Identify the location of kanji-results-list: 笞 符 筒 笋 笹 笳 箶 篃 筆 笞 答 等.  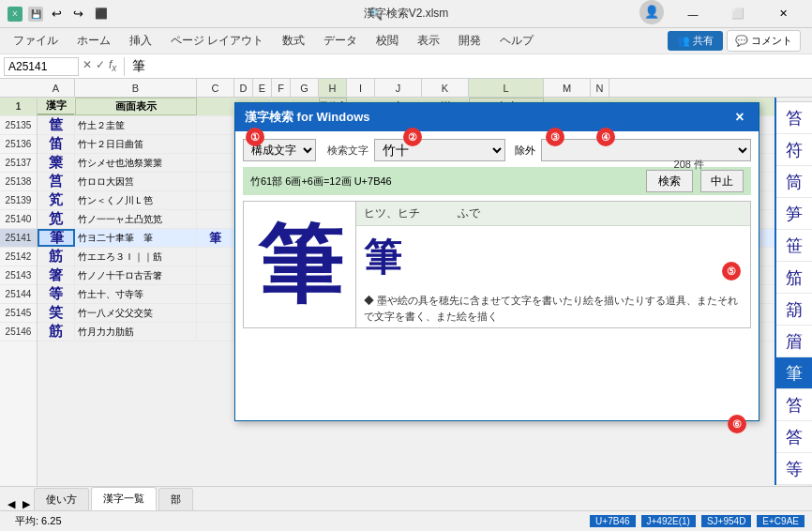
(793, 291).